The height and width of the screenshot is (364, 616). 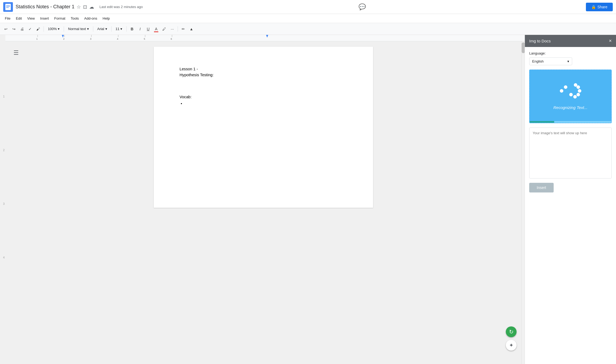 I want to click on comments-icon: 💬, so click(x=362, y=7).